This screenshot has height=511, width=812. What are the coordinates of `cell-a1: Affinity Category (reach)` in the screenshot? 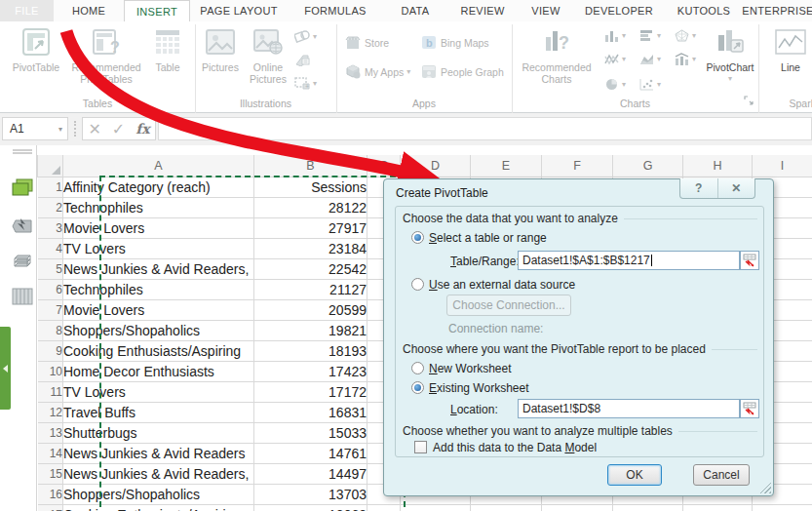 It's located at (159, 187).